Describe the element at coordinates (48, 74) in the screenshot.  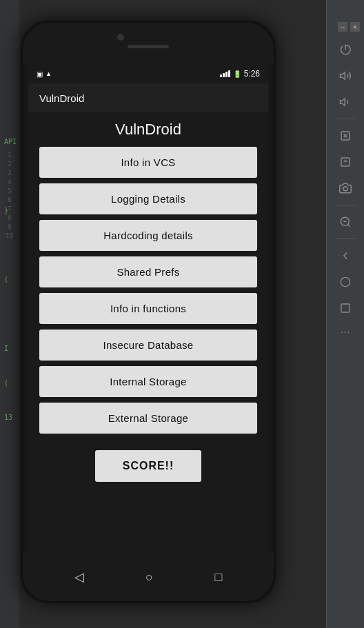
I see `wifi-icon: ▲` at that location.